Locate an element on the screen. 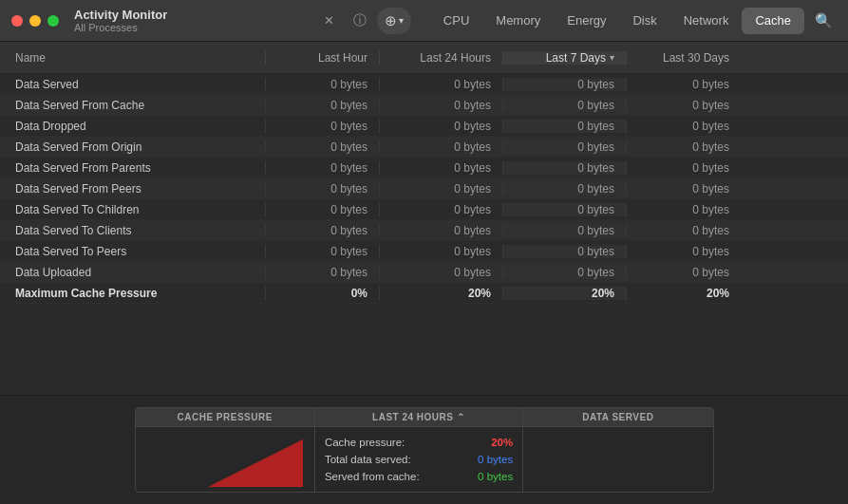  cell-last-24: 20% is located at coordinates (442, 293).